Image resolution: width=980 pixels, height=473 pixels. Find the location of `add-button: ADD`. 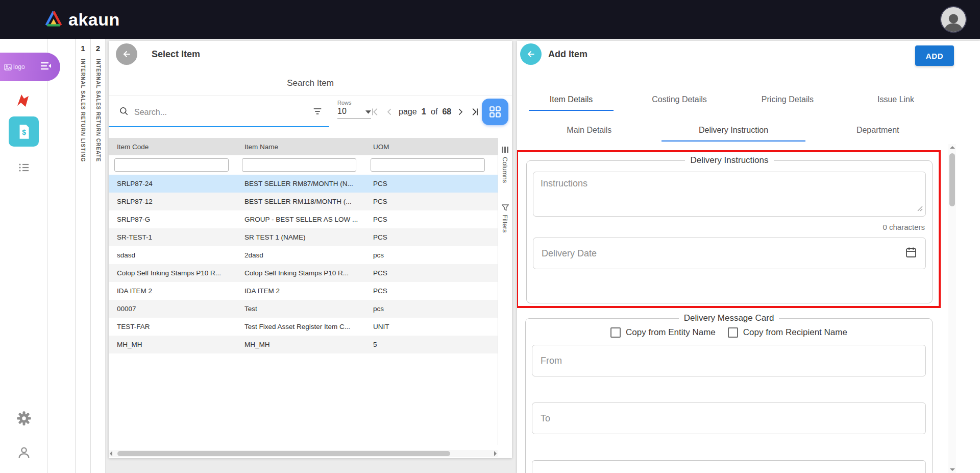

add-button: ADD is located at coordinates (935, 56).